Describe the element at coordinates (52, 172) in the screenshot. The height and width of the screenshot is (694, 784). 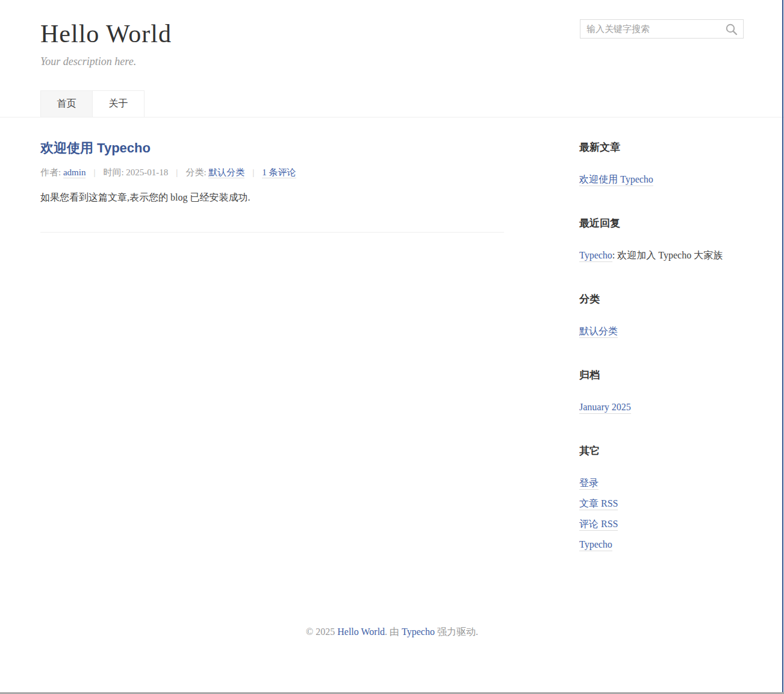
I see `author-label: 作者:` at that location.